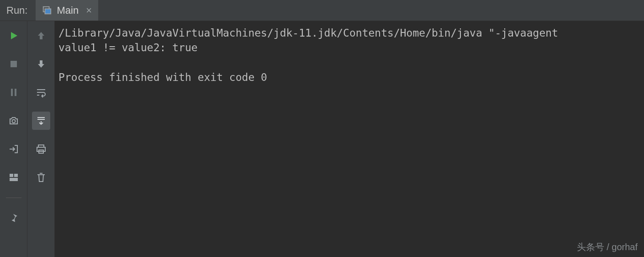 The height and width of the screenshot is (257, 644). Describe the element at coordinates (47, 11) in the screenshot. I see `window-stack-icon` at that location.